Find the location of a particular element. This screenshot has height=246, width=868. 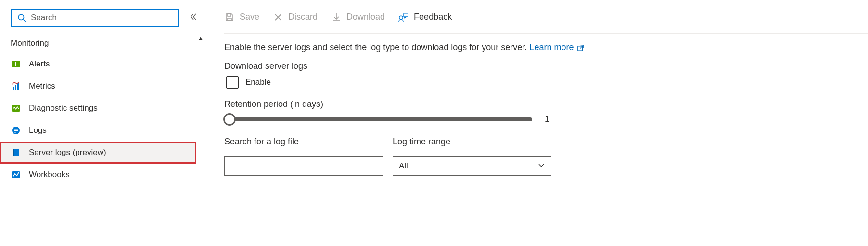

time-range-select: All is located at coordinates (472, 166).